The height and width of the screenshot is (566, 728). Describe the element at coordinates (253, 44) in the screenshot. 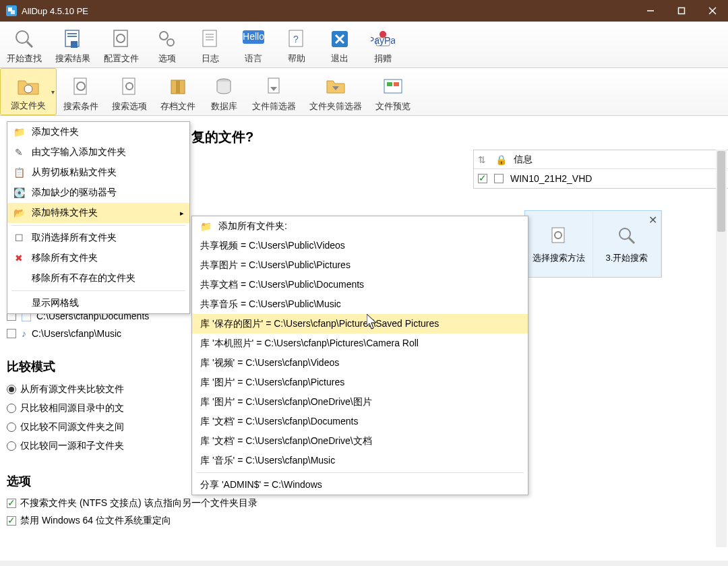

I see `language-button: Hello 语言` at that location.